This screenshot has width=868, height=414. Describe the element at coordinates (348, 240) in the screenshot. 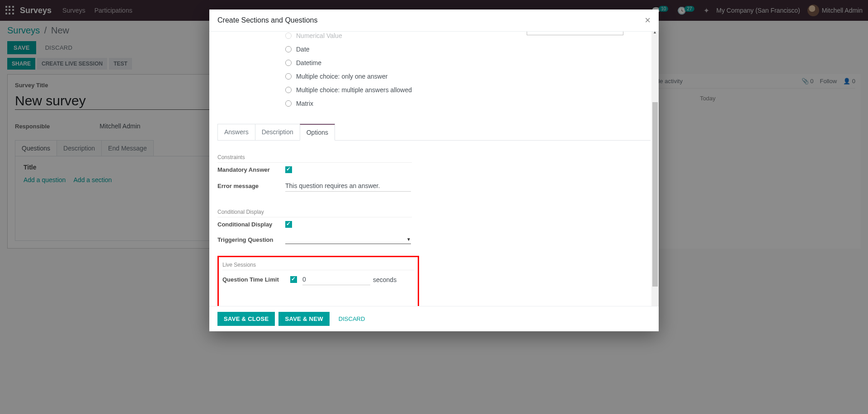

I see `triggering-question-select: ▼` at that location.